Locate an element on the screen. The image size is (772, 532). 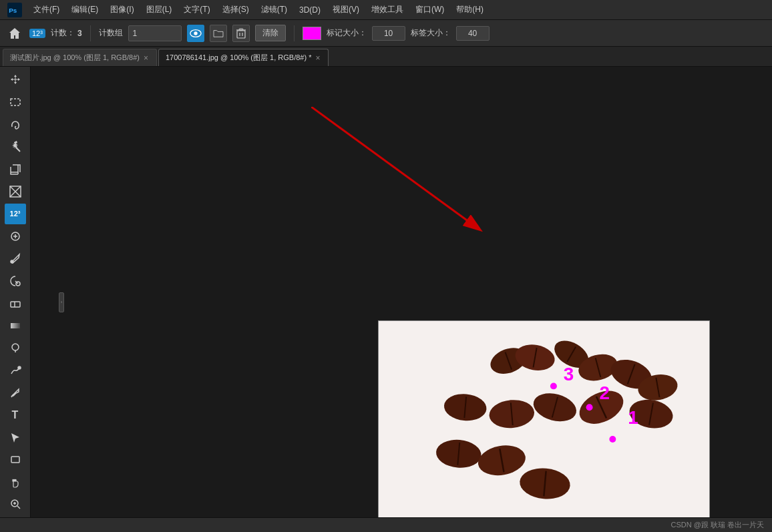
tab-2: 1700786141.jpg @ 100% (图层 1, RGB/8#) * × is located at coordinates (243, 57).